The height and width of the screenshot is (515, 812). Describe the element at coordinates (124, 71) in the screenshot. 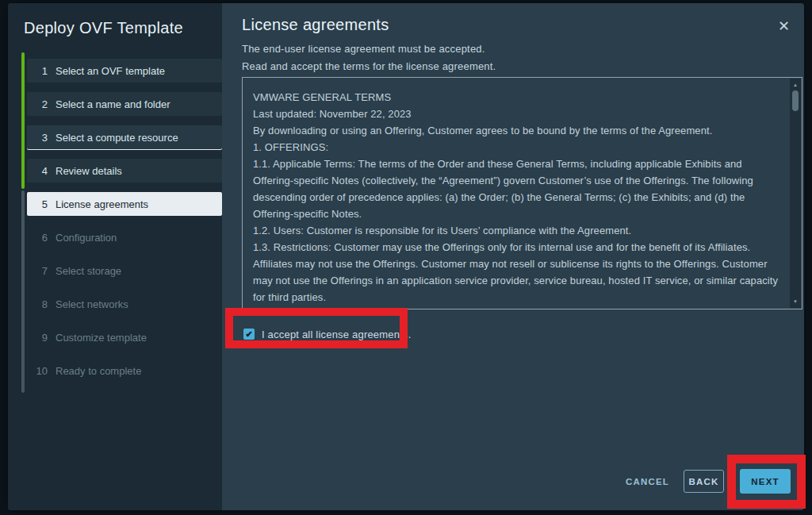

I see `wizard-step: 1 Select an OVF template` at that location.